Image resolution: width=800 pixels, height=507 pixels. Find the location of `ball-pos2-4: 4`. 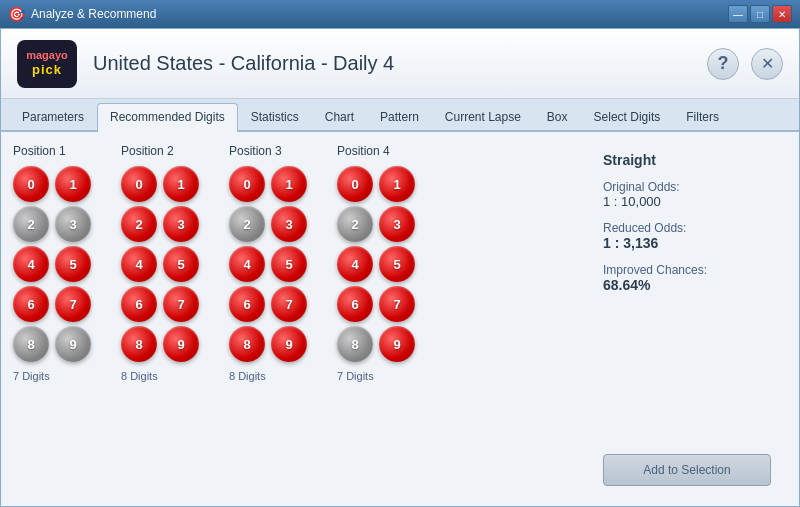

ball-pos2-4: 4 is located at coordinates (139, 264).